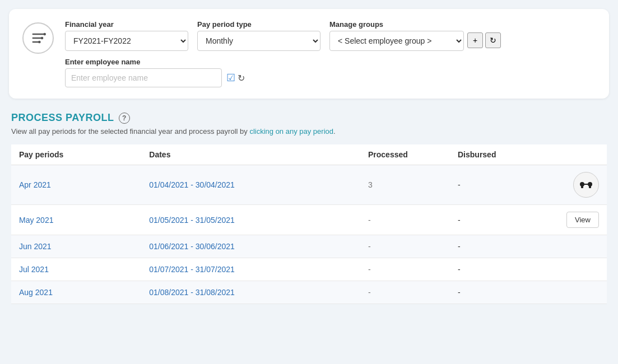 This screenshot has height=364, width=618. What do you see at coordinates (231, 78) in the screenshot?
I see `employee-check-icon: ☑` at bounding box center [231, 78].